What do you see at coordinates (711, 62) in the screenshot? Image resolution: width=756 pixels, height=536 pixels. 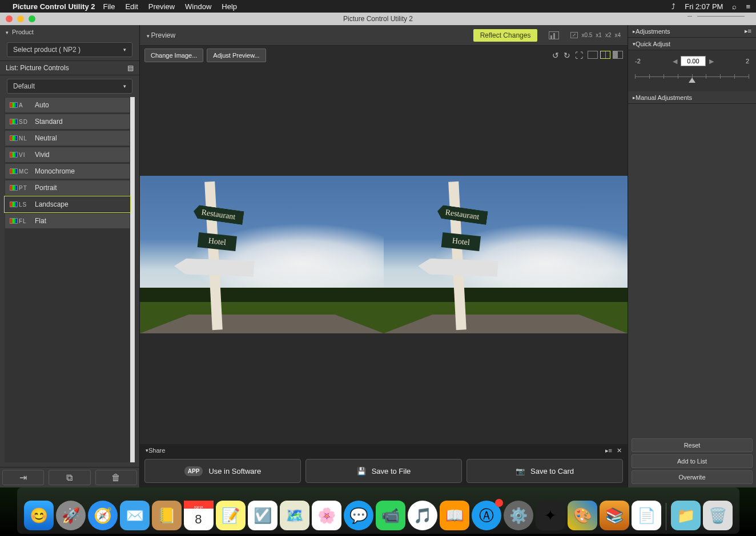 I see `qa-increase-button: ▶` at bounding box center [711, 62].